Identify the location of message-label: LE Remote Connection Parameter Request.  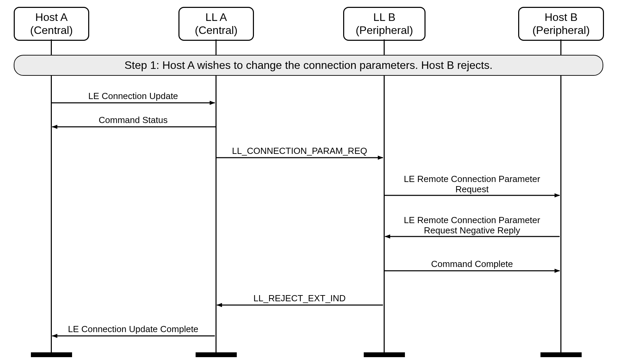
(472, 184).